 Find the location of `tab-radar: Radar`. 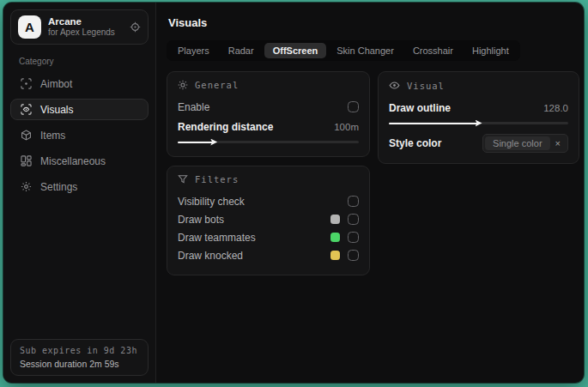

tab-radar: Radar is located at coordinates (241, 51).